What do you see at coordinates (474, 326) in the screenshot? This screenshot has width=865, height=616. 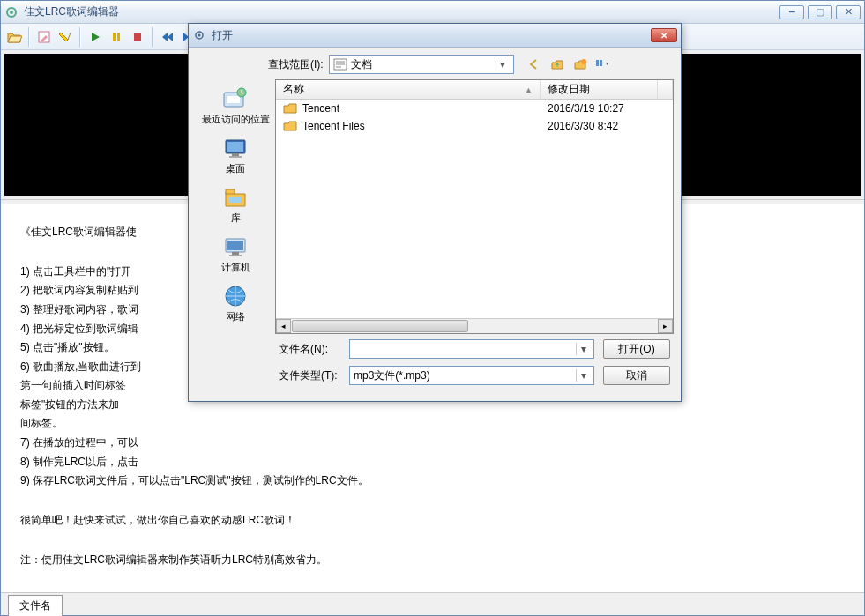 I see `horizontal-scrollbar: ◂ ▸` at bounding box center [474, 326].